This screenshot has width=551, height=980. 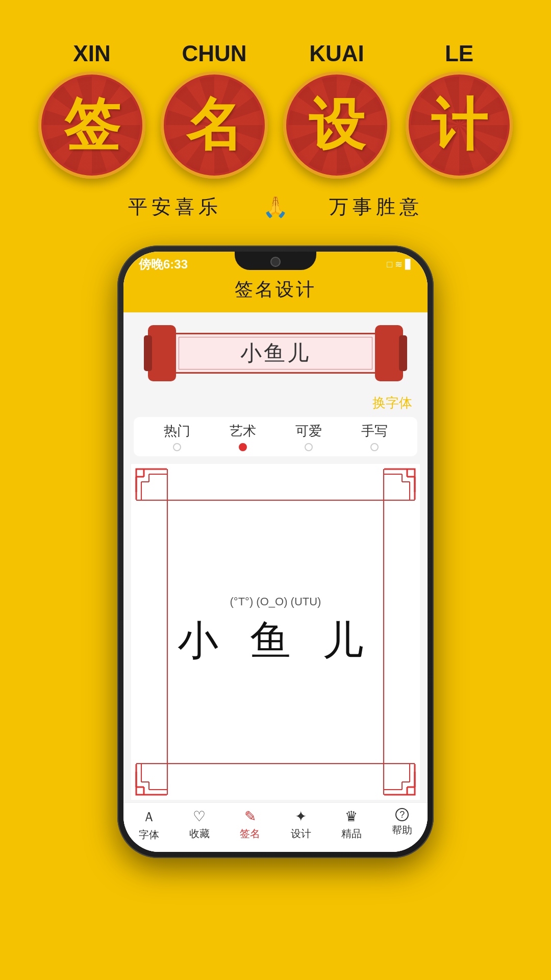 What do you see at coordinates (250, 817) in the screenshot?
I see `sign-icon: ✎` at bounding box center [250, 817].